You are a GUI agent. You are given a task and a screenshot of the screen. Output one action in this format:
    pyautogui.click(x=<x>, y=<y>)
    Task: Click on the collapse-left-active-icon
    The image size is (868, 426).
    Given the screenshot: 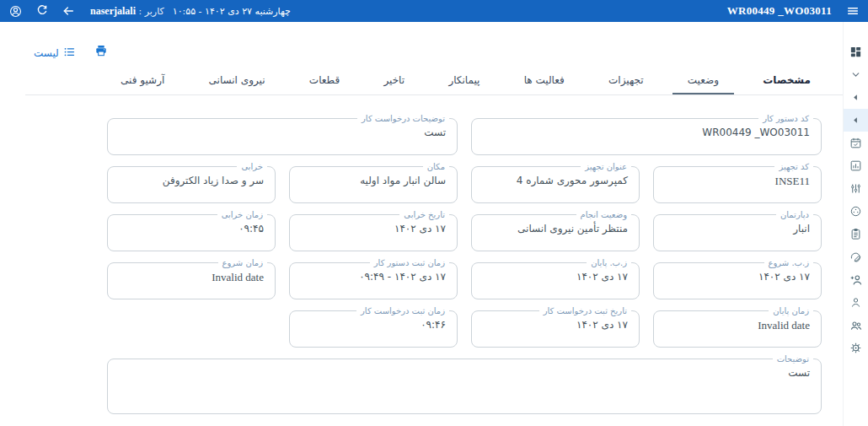 What is the action you would take?
    pyautogui.click(x=856, y=120)
    